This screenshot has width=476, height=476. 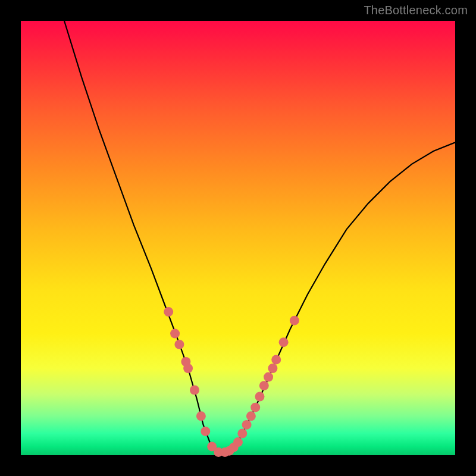 I want to click on watermark-text: TheBottleneck.com, so click(x=415, y=11).